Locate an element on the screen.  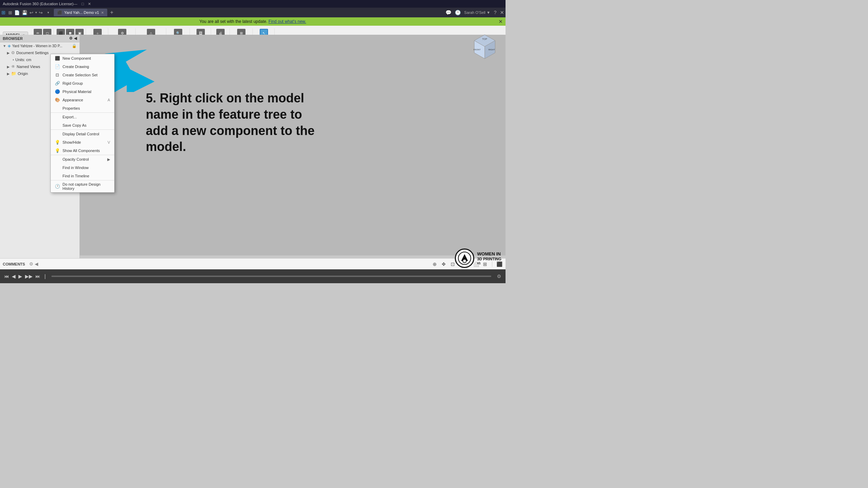
orbit-icon: ⊕ is located at coordinates (435, 264).